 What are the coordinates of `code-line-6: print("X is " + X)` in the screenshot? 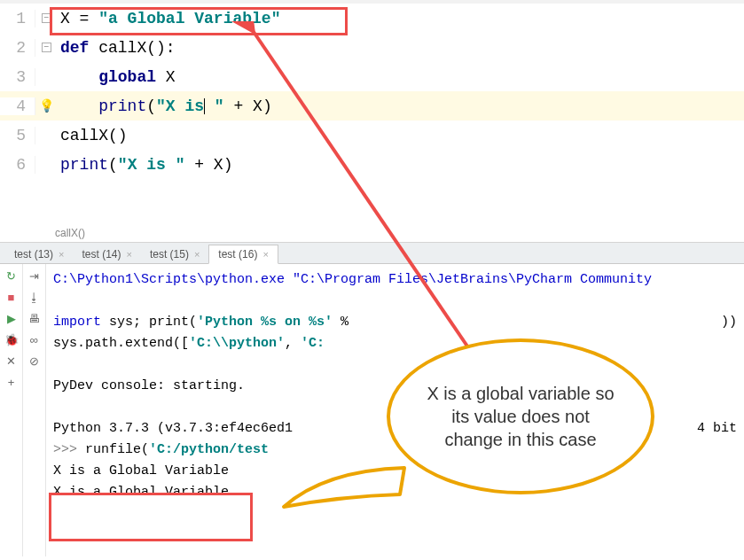 It's located at (401, 165).